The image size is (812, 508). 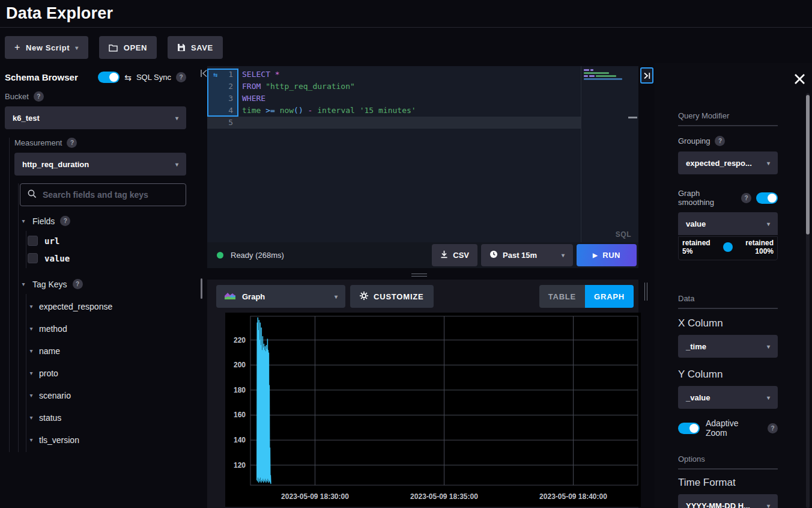 I want to click on query-status: Ready (268ms), so click(x=257, y=255).